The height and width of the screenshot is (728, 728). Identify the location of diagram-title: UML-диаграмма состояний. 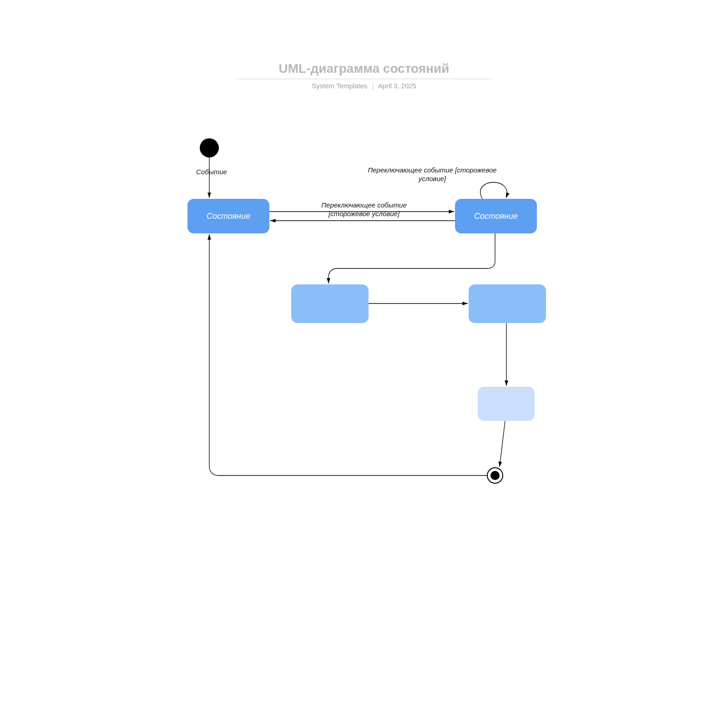
(364, 70).